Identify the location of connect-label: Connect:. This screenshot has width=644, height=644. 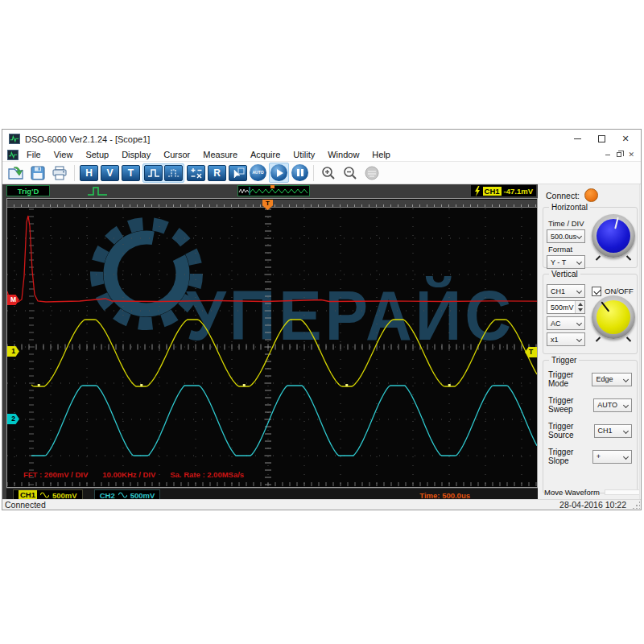
(563, 196).